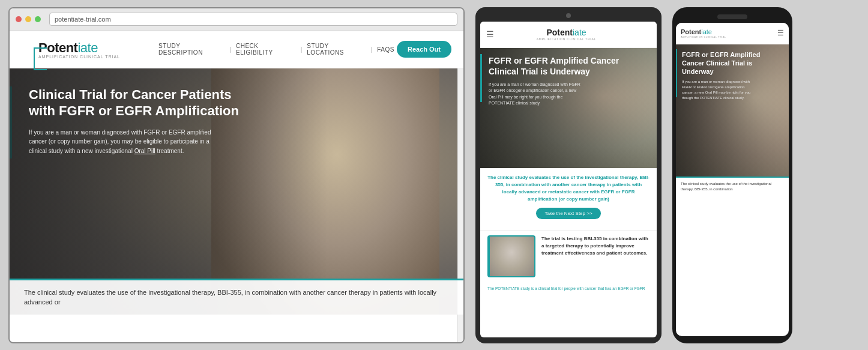  I want to click on phone-hero-title: FGFR or EGFR Amplified Cancer Clinical T…, so click(733, 64).